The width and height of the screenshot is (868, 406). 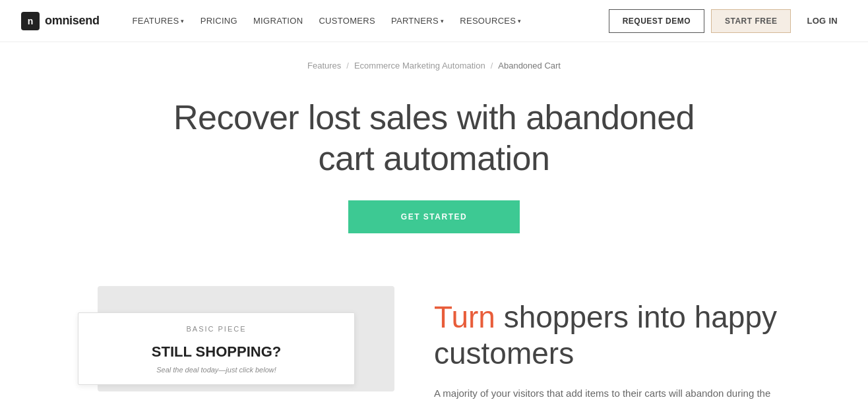 I want to click on breadcrumb-features: Features, so click(x=325, y=66).